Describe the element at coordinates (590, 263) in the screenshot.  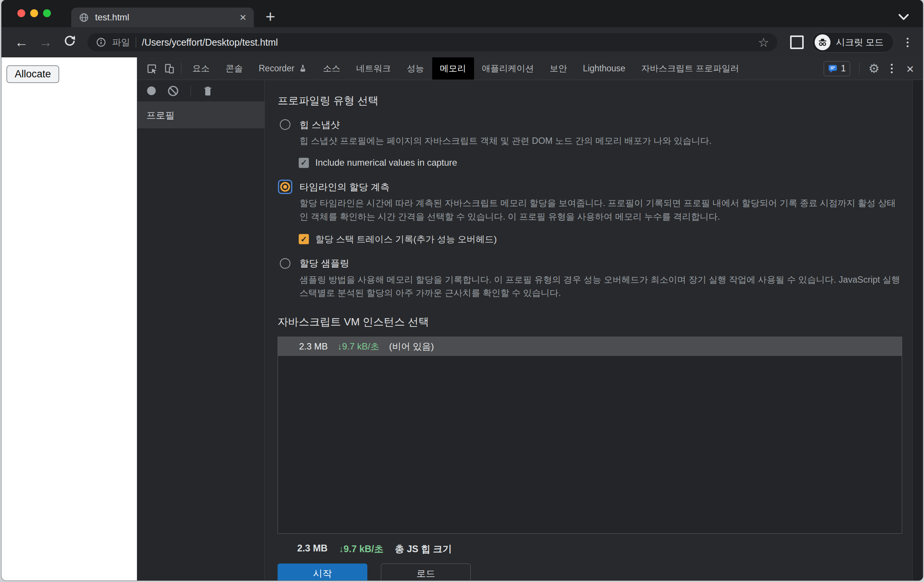
I see `option-allocation-sampling: 할당 샘플링` at that location.